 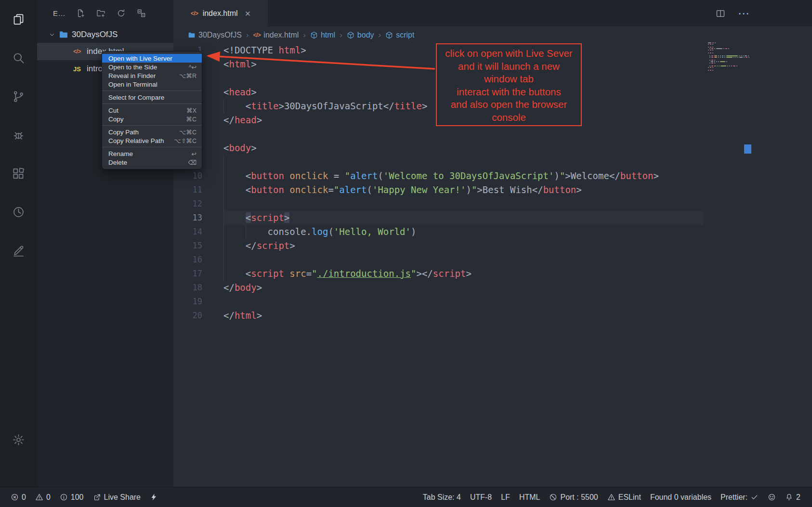 I want to click on code-text: <script src="./introduction.js"></script…, so click(x=463, y=273).